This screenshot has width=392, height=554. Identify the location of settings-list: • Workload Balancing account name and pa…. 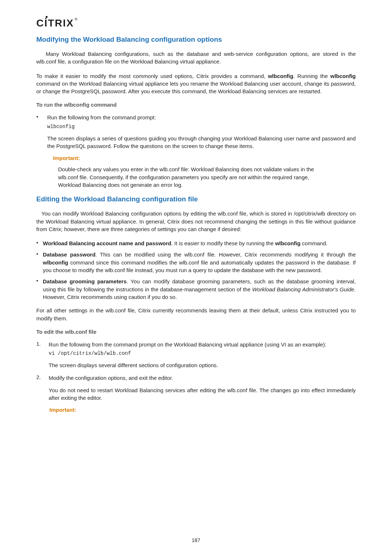
(196, 270).